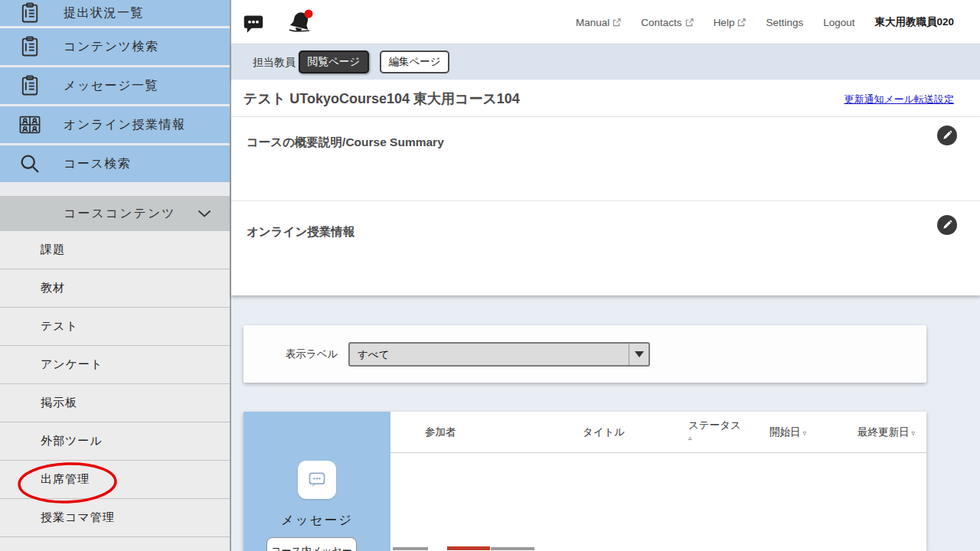 Image resolution: width=980 pixels, height=551 pixels. What do you see at coordinates (784, 23) in the screenshot?
I see `nav-settings-label: Settings` at bounding box center [784, 23].